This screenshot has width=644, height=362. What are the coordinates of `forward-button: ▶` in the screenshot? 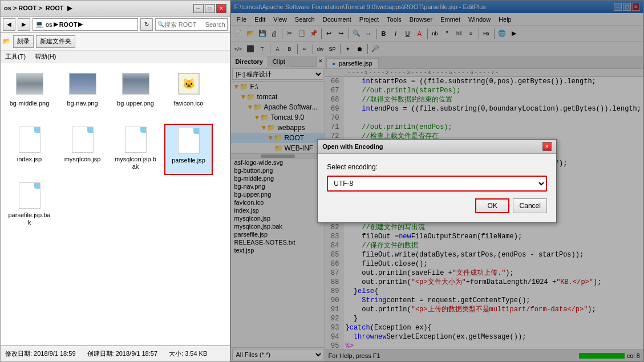 It's located at (24, 25).